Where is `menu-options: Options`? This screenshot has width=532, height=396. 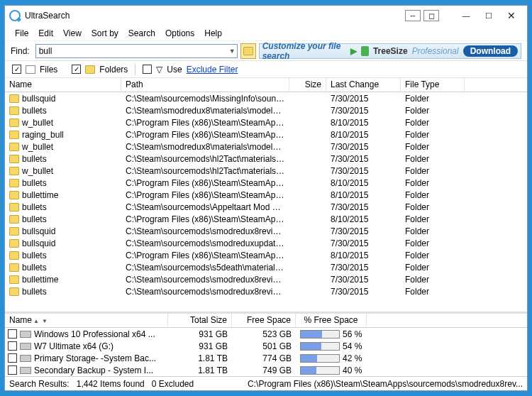
menu-options: Options is located at coordinates (180, 33).